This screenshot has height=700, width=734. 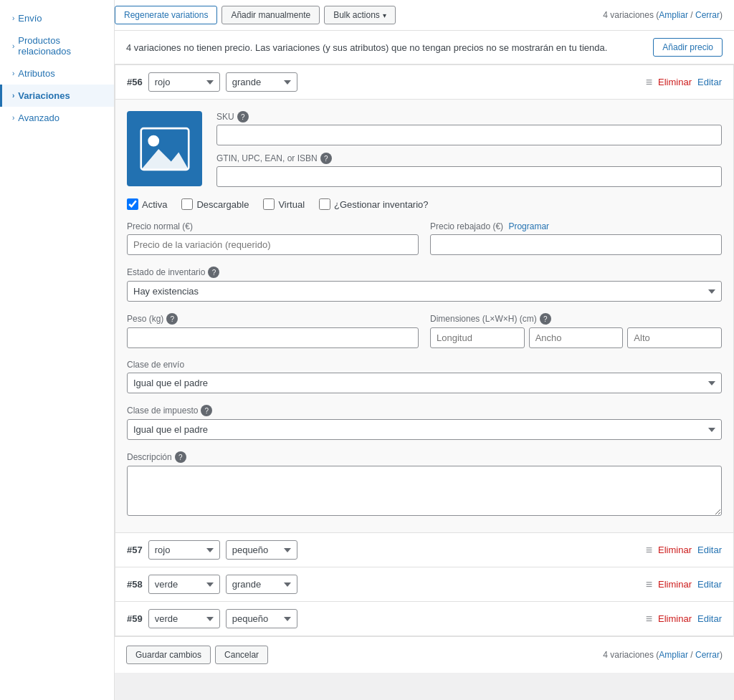 What do you see at coordinates (36, 73) in the screenshot?
I see `sidebar-item-label: Atributos` at bounding box center [36, 73].